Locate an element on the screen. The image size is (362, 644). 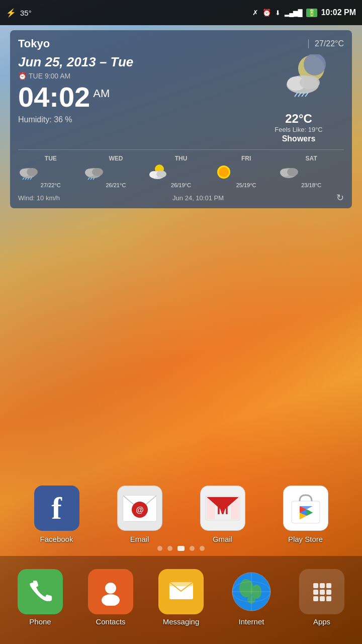
forecast-wed-icon is located at coordinates (116, 172).